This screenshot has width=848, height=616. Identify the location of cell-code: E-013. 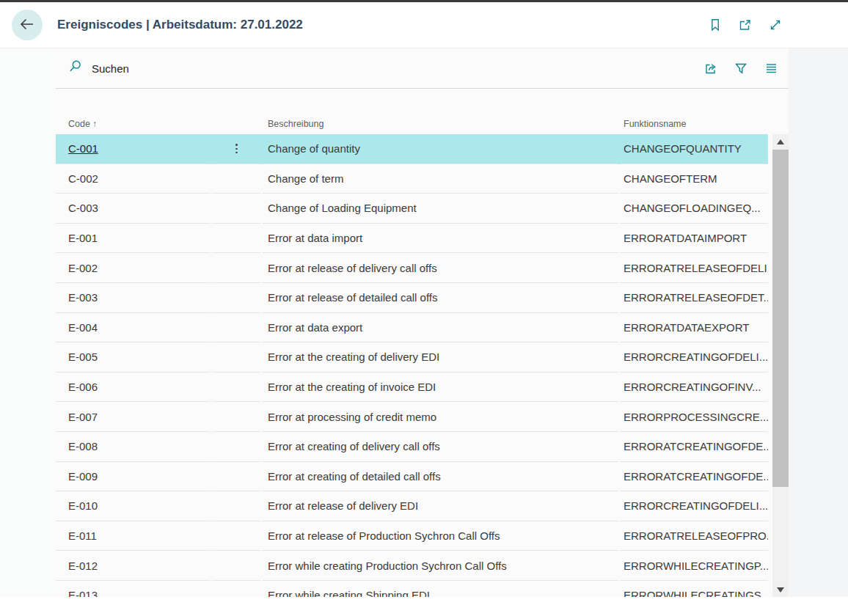
(134, 589).